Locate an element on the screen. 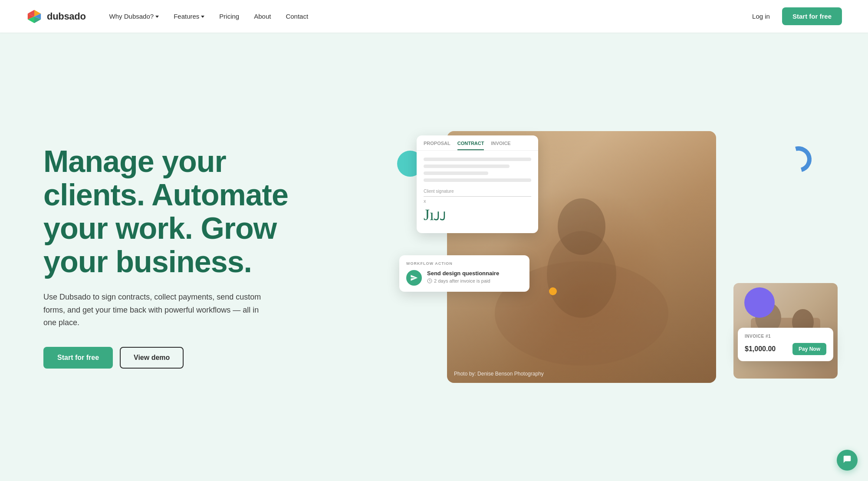 This screenshot has width=868, height=481. nav-links: Why Dubsado? Features Pricing About Cont… is located at coordinates (425, 16).